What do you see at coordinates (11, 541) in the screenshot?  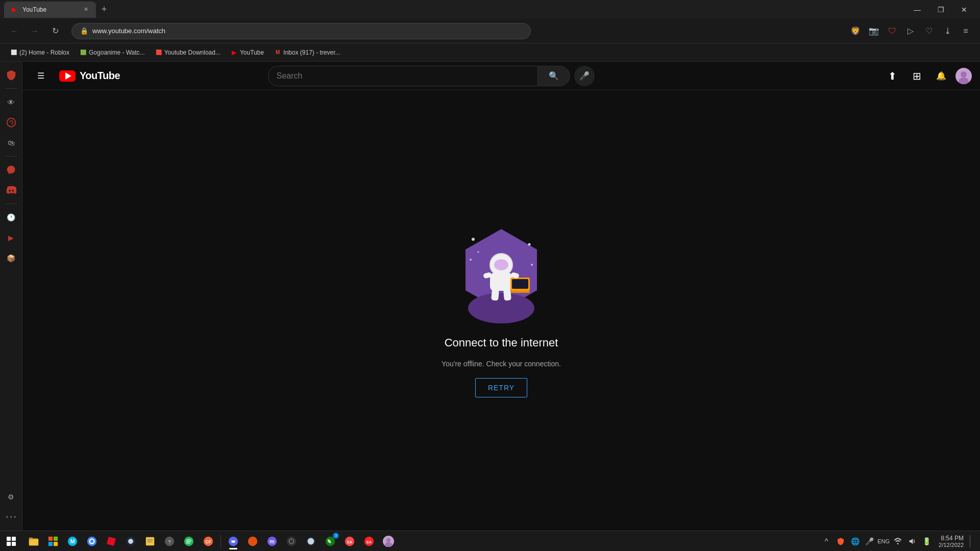 I see `start-button` at bounding box center [11, 541].